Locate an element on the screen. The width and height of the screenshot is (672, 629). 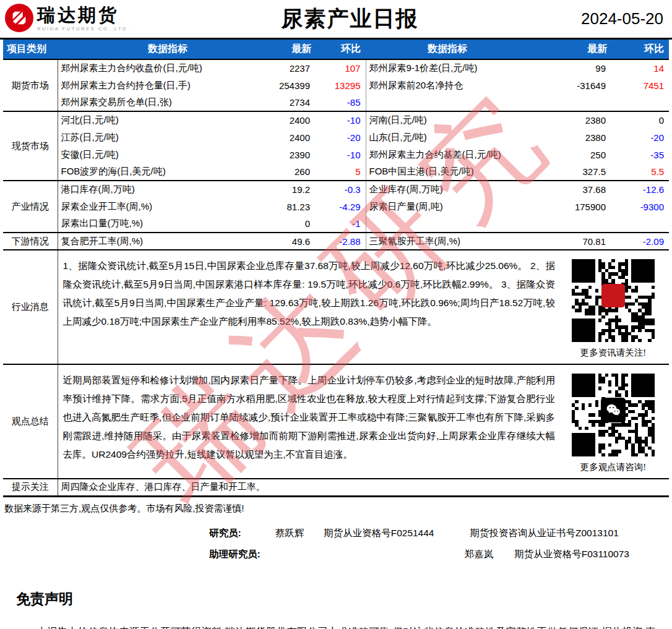
indicator-cell: 郑州尿素主力合约持仓量(日,手) is located at coordinates (168, 85).